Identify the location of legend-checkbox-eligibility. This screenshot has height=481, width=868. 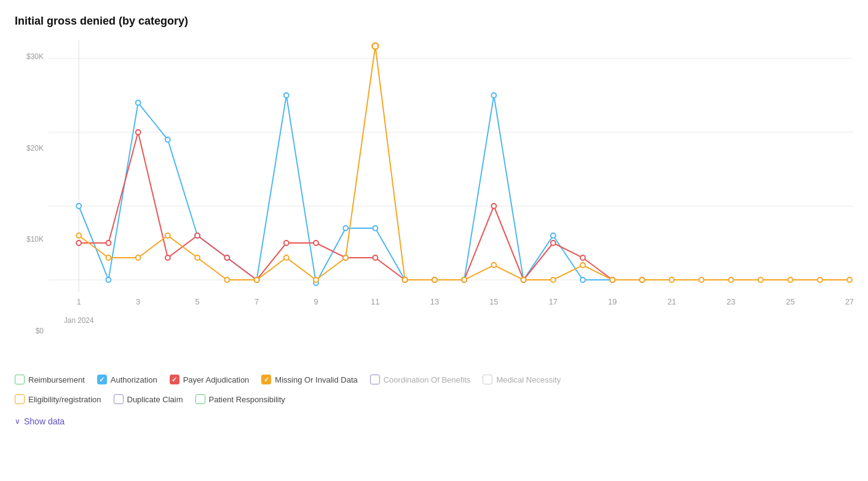
(20, 399).